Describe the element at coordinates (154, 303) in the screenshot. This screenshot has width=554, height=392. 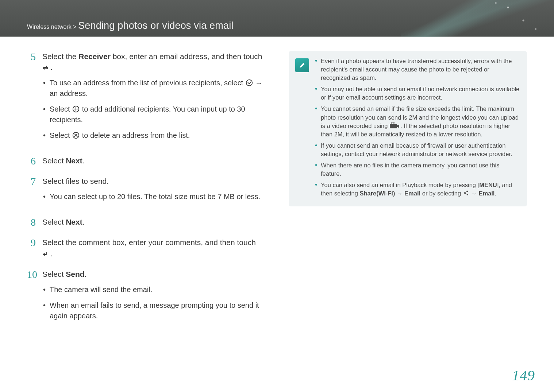
I see `sub-list: The camera will send the email. When an …` at that location.